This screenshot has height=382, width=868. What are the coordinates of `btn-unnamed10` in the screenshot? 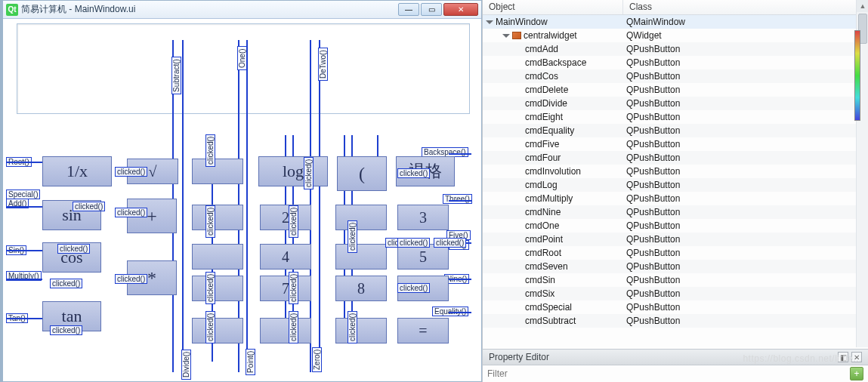 It's located at (361, 331).